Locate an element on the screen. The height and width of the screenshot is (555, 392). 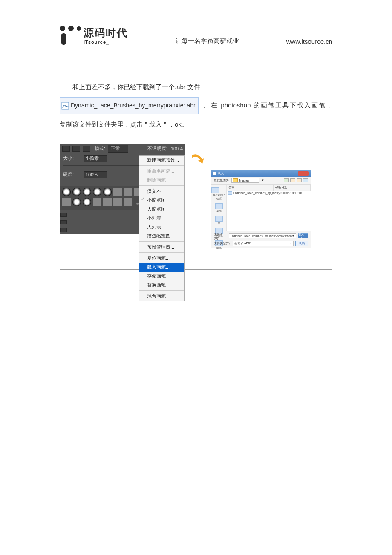
screenshot-group: 模式: 正常 不透明度: 100% 大小: 4 像素 ⚙ 硬度: 100% is located at coordinates (196, 196).